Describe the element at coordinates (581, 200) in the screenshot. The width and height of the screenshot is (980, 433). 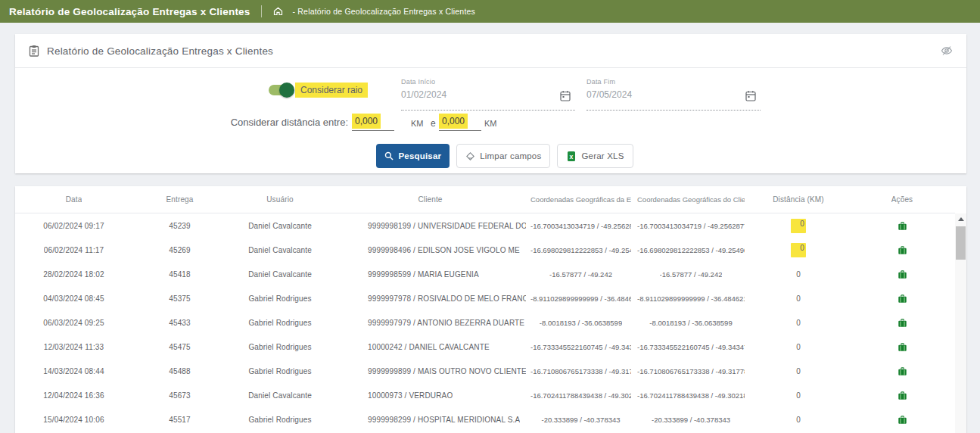
I see `column-header: Coordenadas Geográficas da Entrega` at that location.